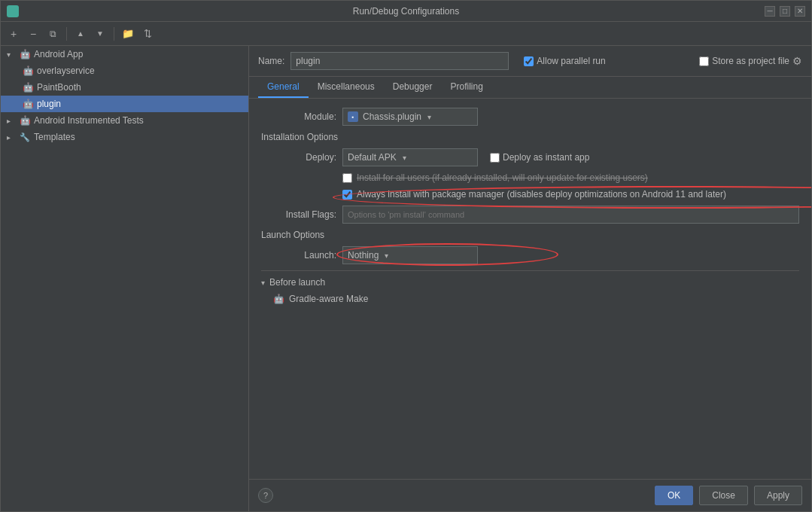  Describe the element at coordinates (14, 34) in the screenshot. I see `add-config-button: +` at that location.